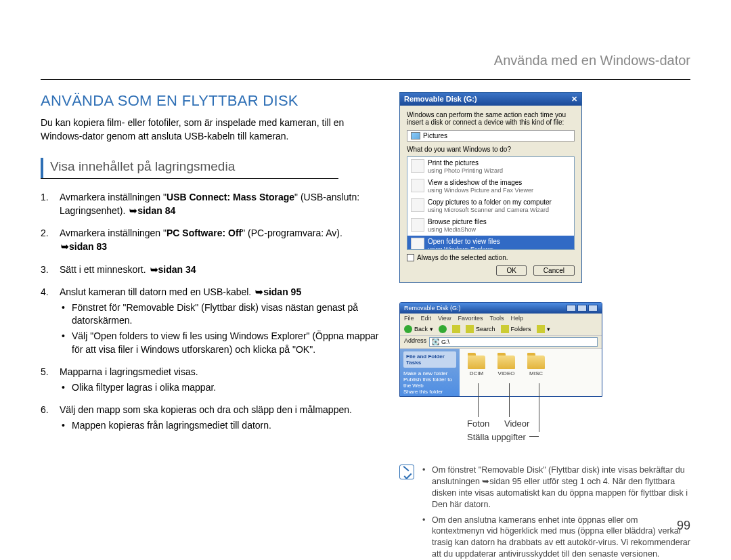 This screenshot has height=560, width=731. Describe the element at coordinates (181, 292) in the screenshot. I see `step-text: Anslut kameran till datorn med en USB-ka…` at that location.